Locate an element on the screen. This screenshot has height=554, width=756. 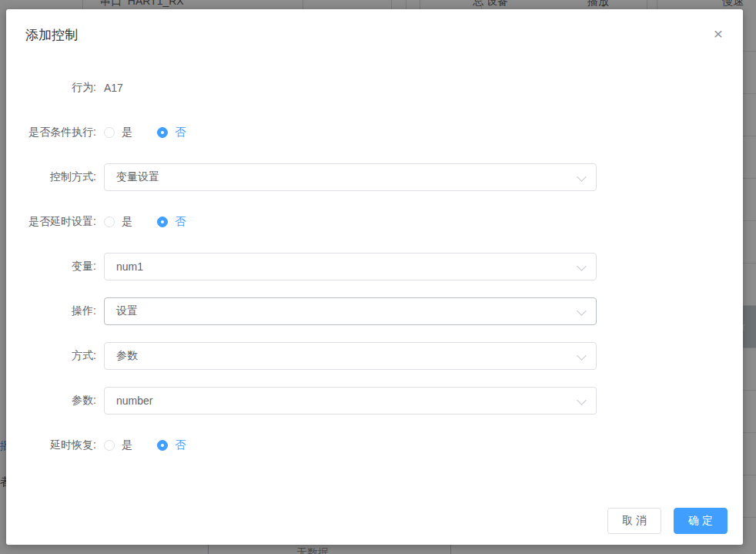
delay-restore-radio-no: 否 is located at coordinates (171, 445).